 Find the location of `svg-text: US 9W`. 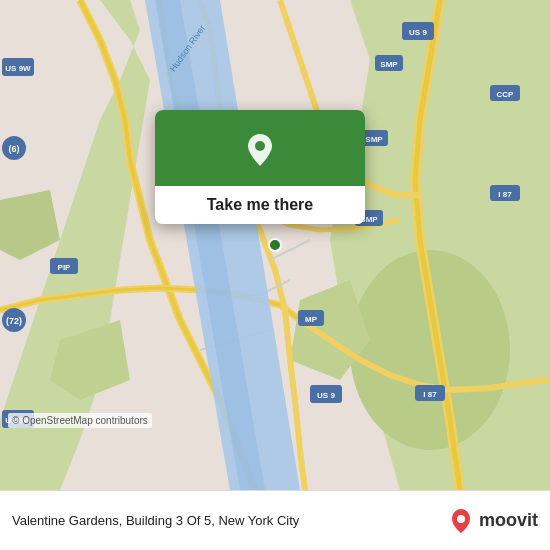

svg-text: US 9W is located at coordinates (18, 68).